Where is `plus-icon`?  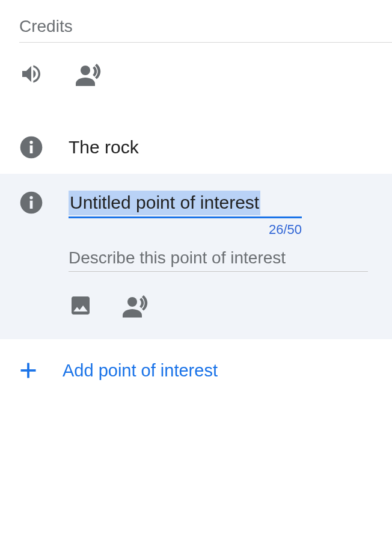 plus-icon is located at coordinates (28, 370).